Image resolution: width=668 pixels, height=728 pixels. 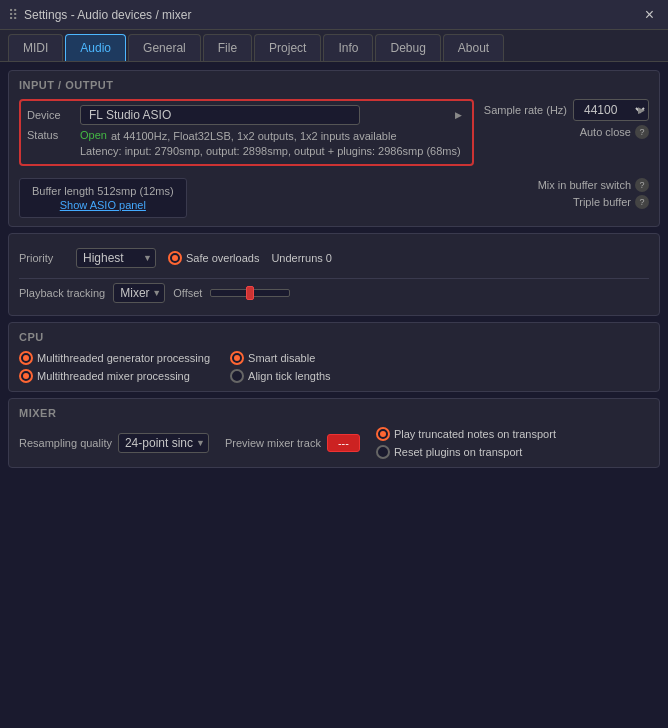 I want to click on priority-select: Highest, so click(x=116, y=258).